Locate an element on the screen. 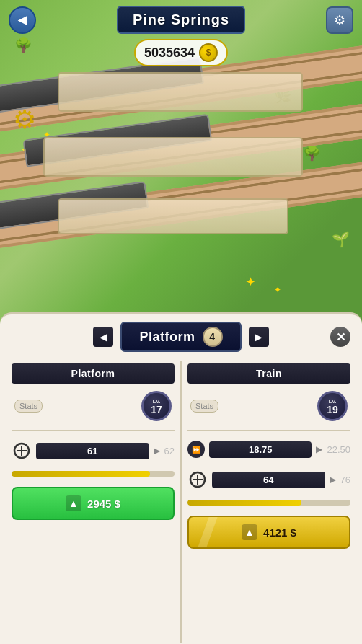 Image resolution: width=362 pixels, height=644 pixels. train-progress-bar is located at coordinates (269, 503).